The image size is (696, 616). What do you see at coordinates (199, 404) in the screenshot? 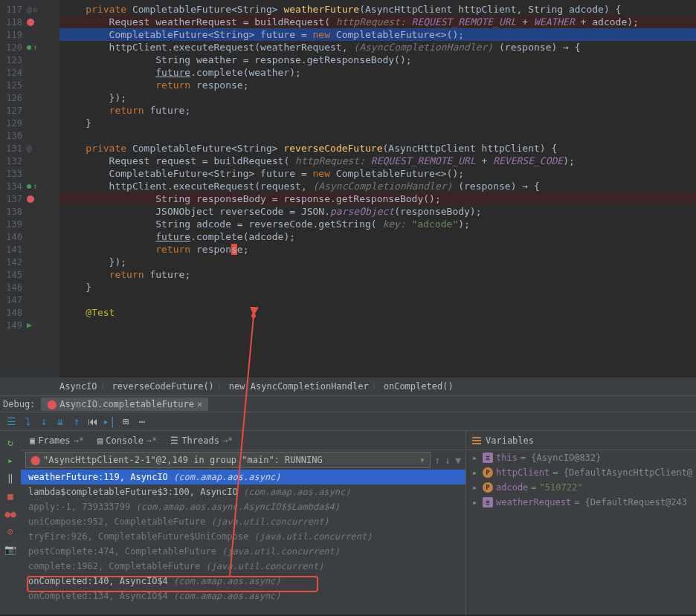
I see `close-icon: ×` at bounding box center [199, 404].